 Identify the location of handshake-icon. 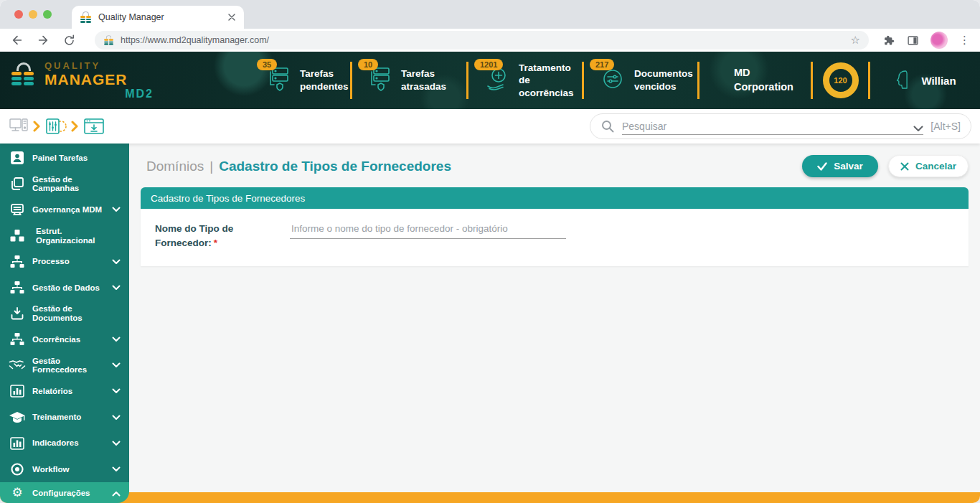
(17, 365).